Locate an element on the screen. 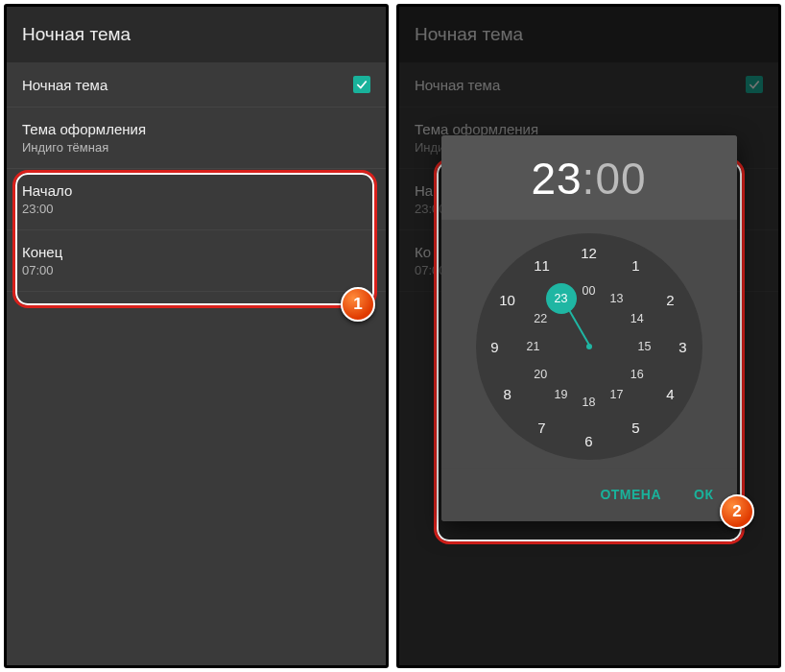  hour-display: 23 is located at coordinates (557, 179).